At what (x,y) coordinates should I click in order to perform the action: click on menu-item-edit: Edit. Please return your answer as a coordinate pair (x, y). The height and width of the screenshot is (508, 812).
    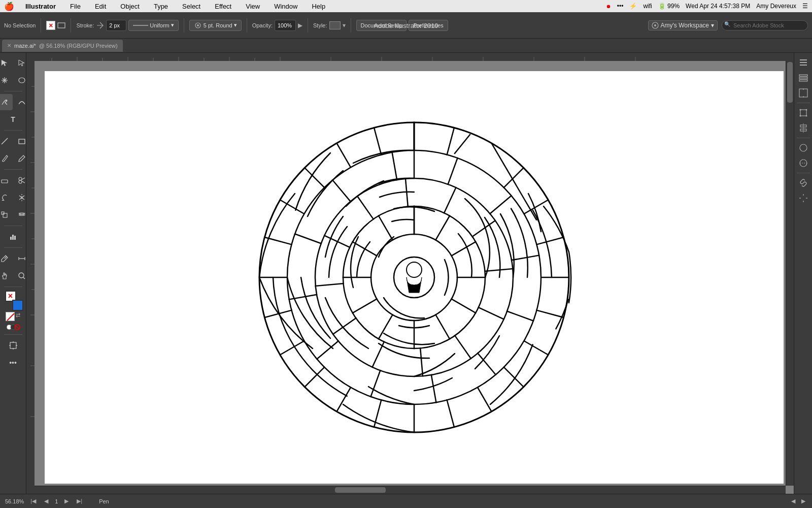
    Looking at the image, I should click on (100, 6).